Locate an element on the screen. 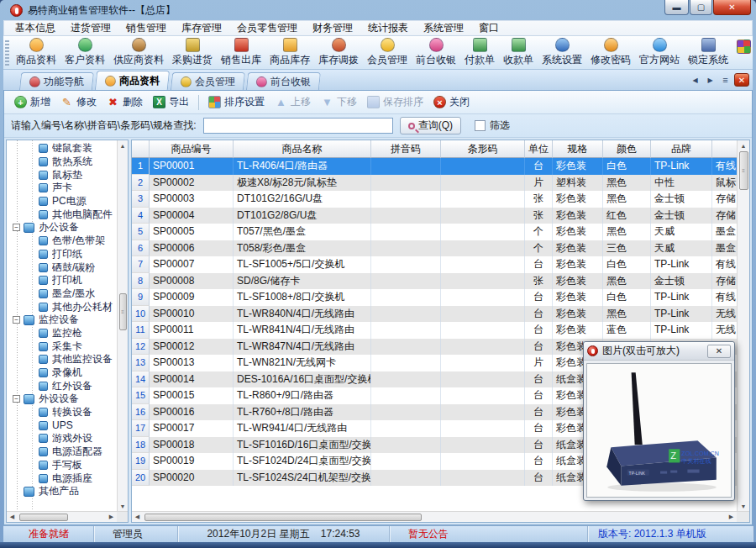 The width and height of the screenshot is (756, 548). tree-item: 打印纸 is located at coordinates (62, 255).